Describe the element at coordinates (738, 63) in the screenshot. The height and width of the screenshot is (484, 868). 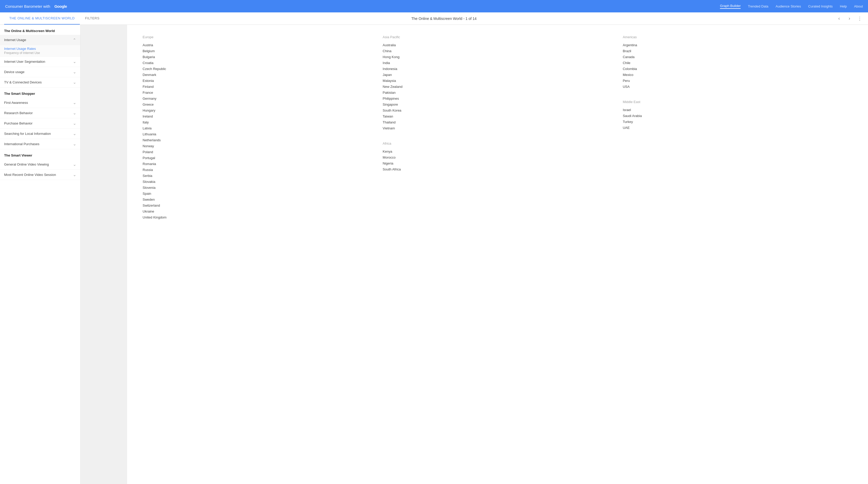
I see `country-item: Chile` at that location.